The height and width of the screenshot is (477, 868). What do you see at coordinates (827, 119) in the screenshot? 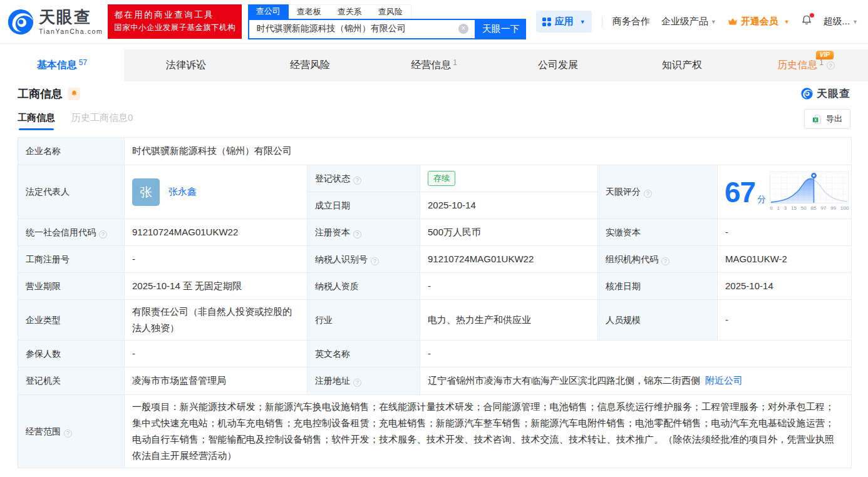
I see `export-button: X 导出` at bounding box center [827, 119].